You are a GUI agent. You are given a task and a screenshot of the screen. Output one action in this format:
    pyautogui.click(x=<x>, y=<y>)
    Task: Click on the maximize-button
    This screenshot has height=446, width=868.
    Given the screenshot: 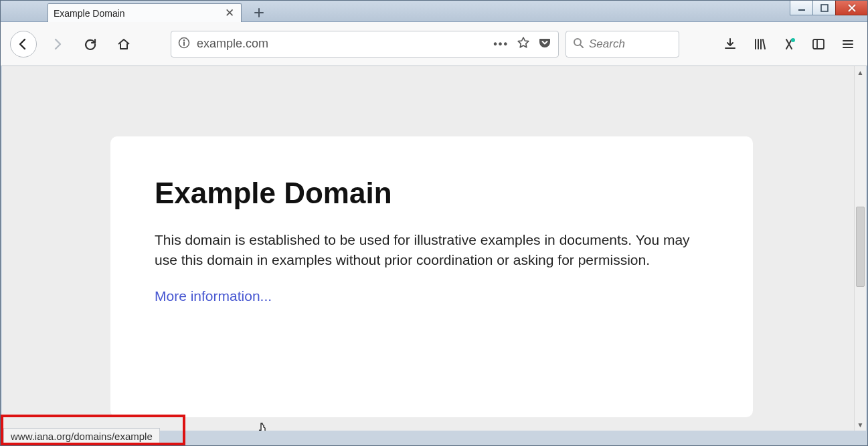 What is the action you would take?
    pyautogui.click(x=824, y=8)
    